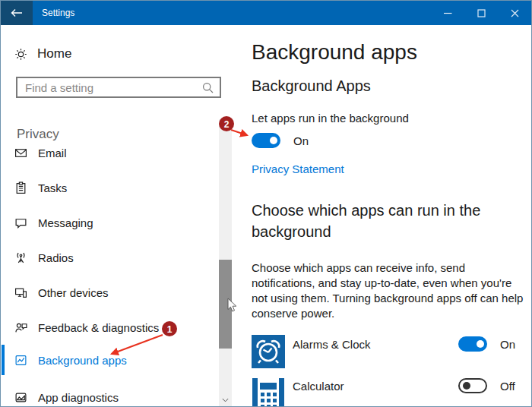 This screenshot has height=407, width=532. Describe the element at coordinates (268, 392) in the screenshot. I see `calculator-app-icon` at that location.